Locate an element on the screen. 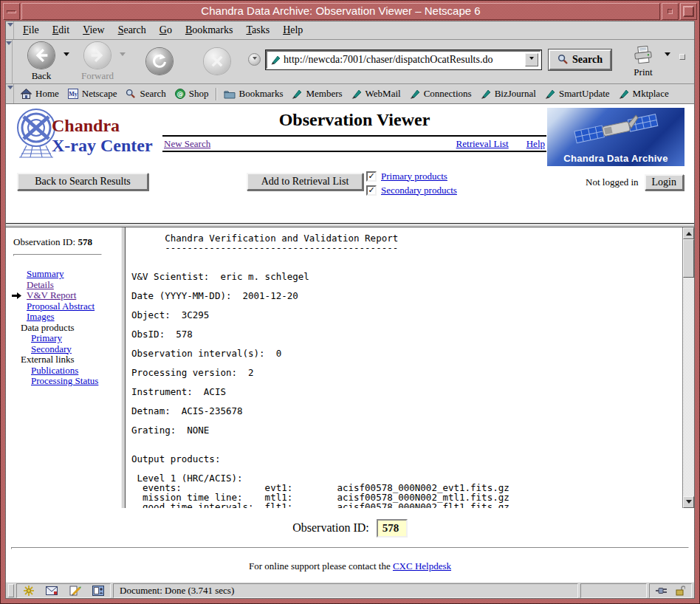  netscape-my-icon: My is located at coordinates (73, 94).